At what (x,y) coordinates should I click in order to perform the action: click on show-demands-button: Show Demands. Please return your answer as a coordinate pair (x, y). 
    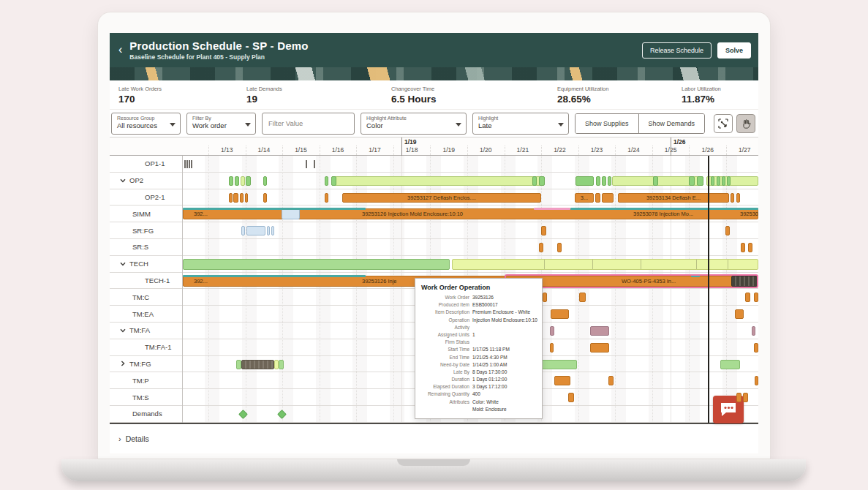
    Looking at the image, I should click on (671, 124).